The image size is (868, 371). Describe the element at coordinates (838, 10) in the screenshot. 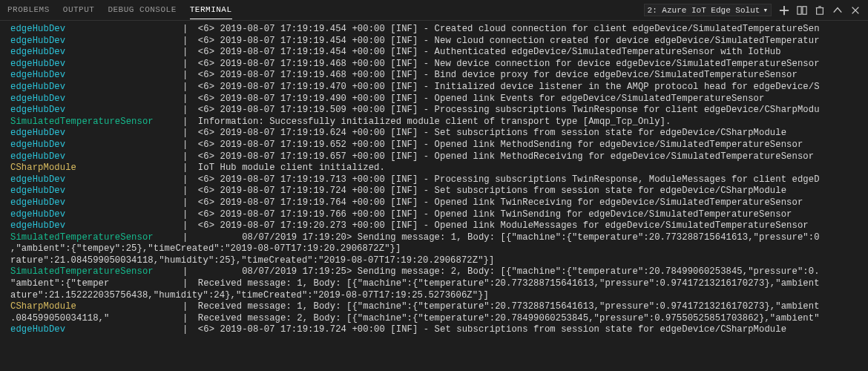

I see `maximize-panel-icon` at that location.